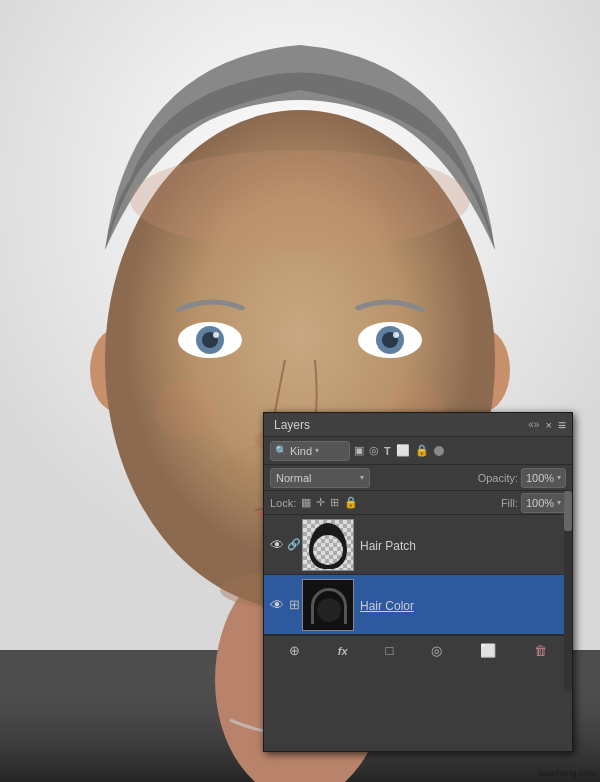 The height and width of the screenshot is (782, 600). I want to click on shield-lock-icon: 🔒, so click(351, 502).